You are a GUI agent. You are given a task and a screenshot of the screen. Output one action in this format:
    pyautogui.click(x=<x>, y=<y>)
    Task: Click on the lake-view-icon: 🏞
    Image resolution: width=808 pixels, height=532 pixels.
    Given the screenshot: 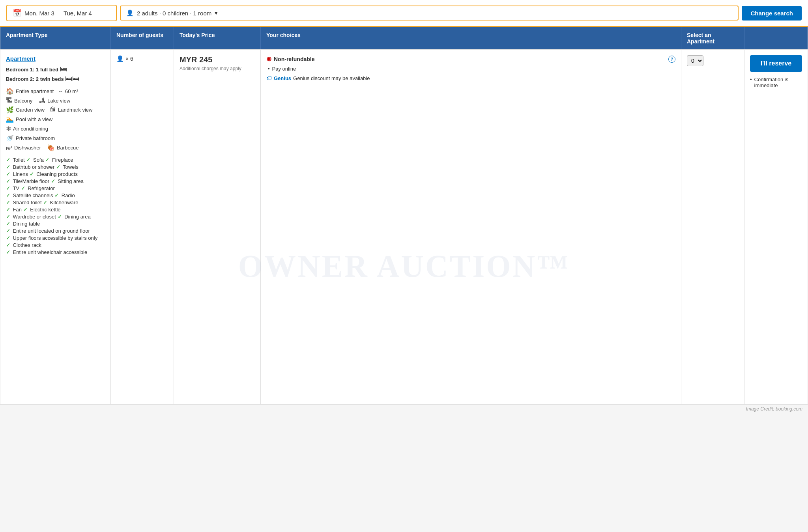 What is the action you would take?
    pyautogui.click(x=42, y=101)
    